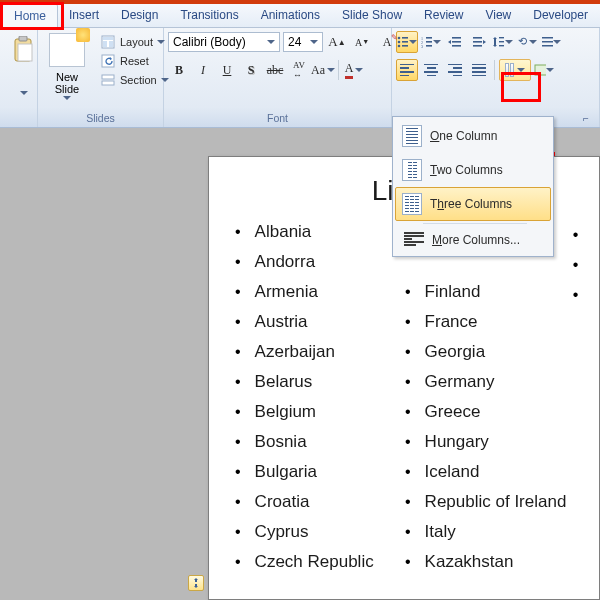 This screenshot has height=600, width=600. I want to click on grow-font-button: A▲, so click(337, 42).